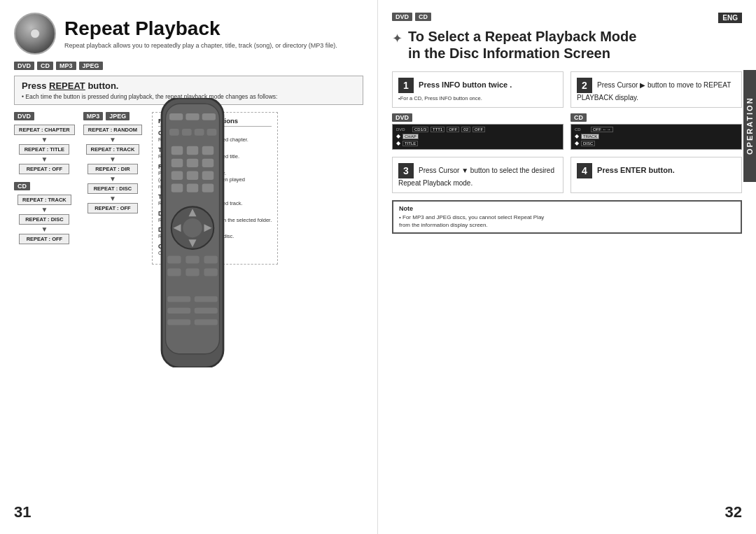  I want to click on cd-flow-disc: REPEAT : DISC, so click(44, 220).